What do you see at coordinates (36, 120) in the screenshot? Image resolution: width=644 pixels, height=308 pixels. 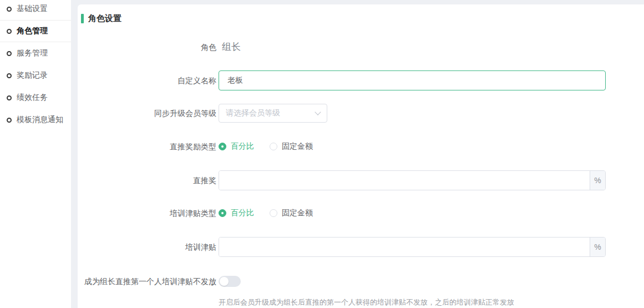 I see `sidebar-item-template-message-notice: 模板消息通知` at bounding box center [36, 120].